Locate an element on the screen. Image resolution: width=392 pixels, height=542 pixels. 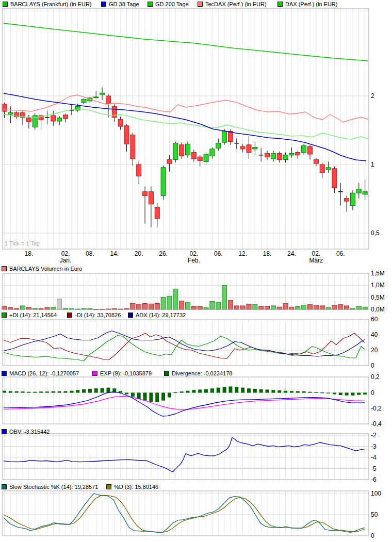
axis-tick-label: 0,2 is located at coordinates (375, 377).